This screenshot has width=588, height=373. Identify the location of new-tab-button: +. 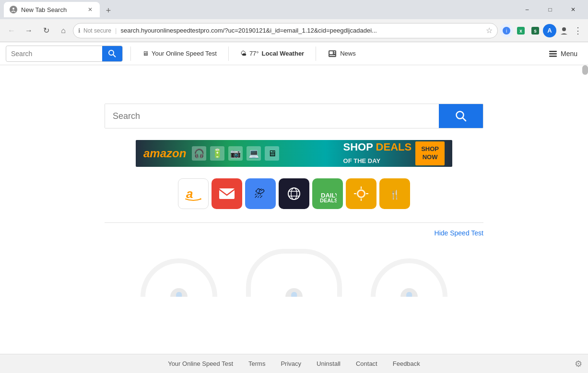
(108, 11).